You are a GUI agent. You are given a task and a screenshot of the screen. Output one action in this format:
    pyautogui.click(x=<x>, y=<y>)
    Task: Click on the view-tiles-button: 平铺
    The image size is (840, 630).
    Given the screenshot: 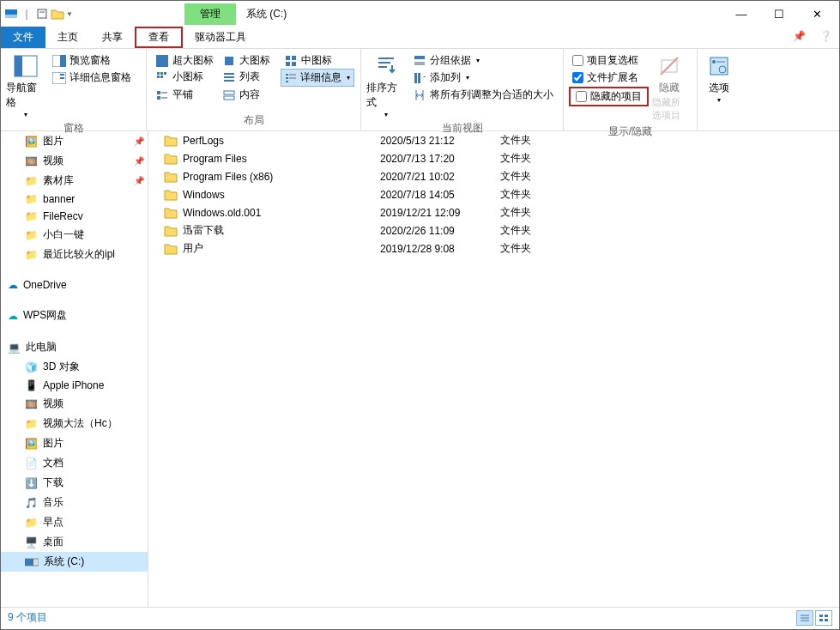 What is the action you would take?
    pyautogui.click(x=185, y=94)
    